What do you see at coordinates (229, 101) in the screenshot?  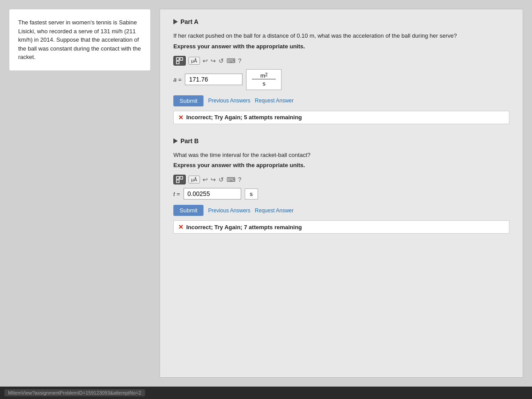 I see `part-a-previous-answers-link: Previous Answers` at bounding box center [229, 101].